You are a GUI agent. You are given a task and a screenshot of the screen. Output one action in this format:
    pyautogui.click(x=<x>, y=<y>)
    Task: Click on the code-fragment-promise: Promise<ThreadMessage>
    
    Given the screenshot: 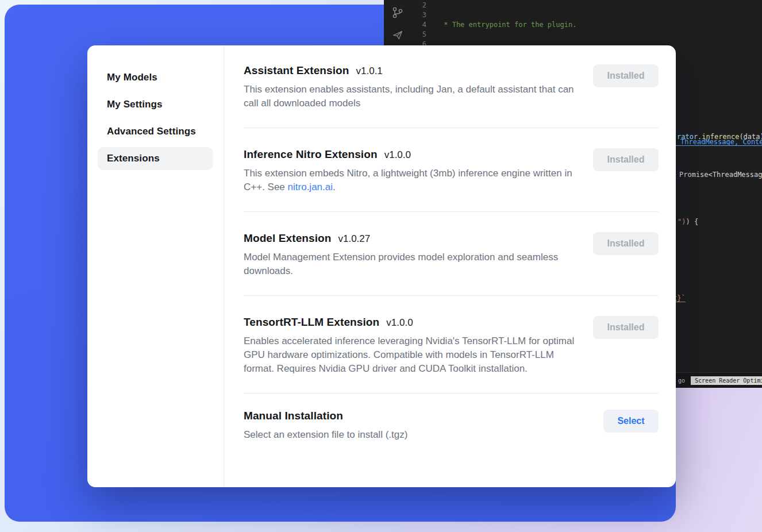 What is the action you would take?
    pyautogui.click(x=721, y=175)
    